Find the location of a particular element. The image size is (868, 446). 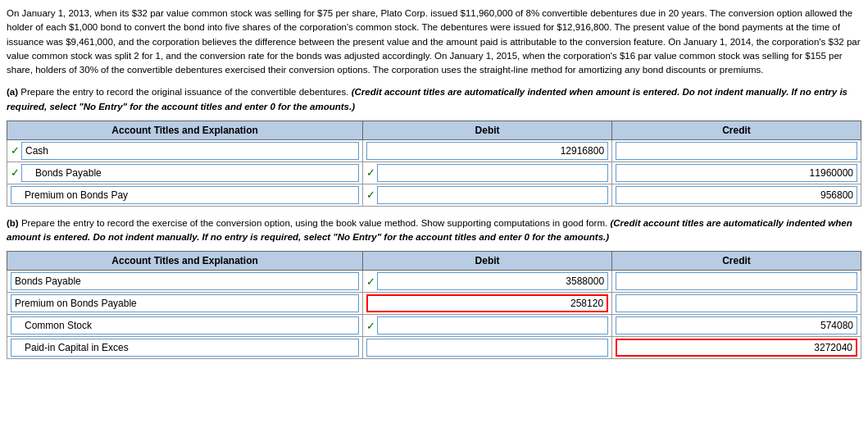

col-header-account: Account Titles and Explanation is located at coordinates (185, 130).